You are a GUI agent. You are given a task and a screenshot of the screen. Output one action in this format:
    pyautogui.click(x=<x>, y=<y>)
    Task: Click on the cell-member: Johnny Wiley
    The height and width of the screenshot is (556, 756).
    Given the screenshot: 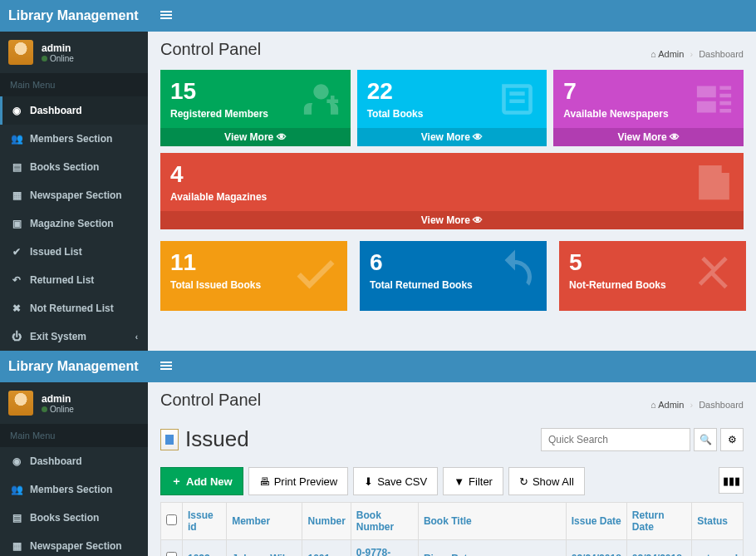 What is the action you would take?
    pyautogui.click(x=264, y=549)
    